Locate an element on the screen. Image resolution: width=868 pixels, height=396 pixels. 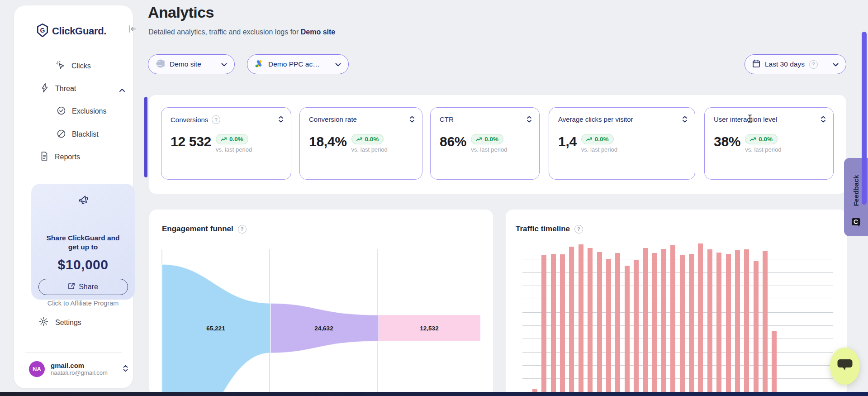
account-switcher: NA gmail.com naatali.ro@gmail.com is located at coordinates (79, 369).